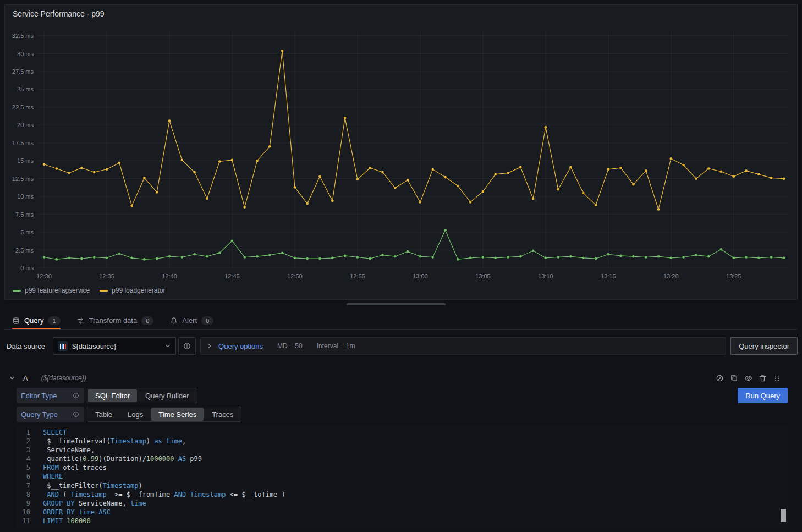 The width and height of the screenshot is (802, 532). What do you see at coordinates (167, 396) in the screenshot?
I see `toggle-query-builder: Query Builder` at bounding box center [167, 396].